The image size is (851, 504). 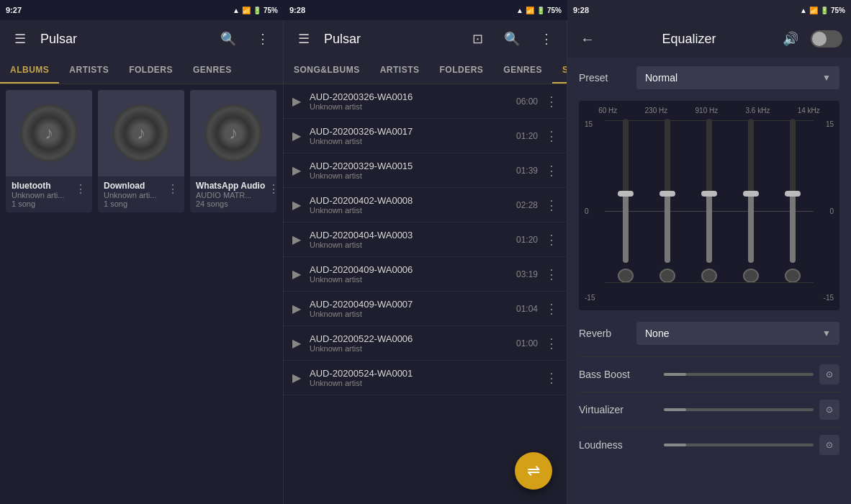 I want to click on eq-toggle, so click(x=827, y=39).